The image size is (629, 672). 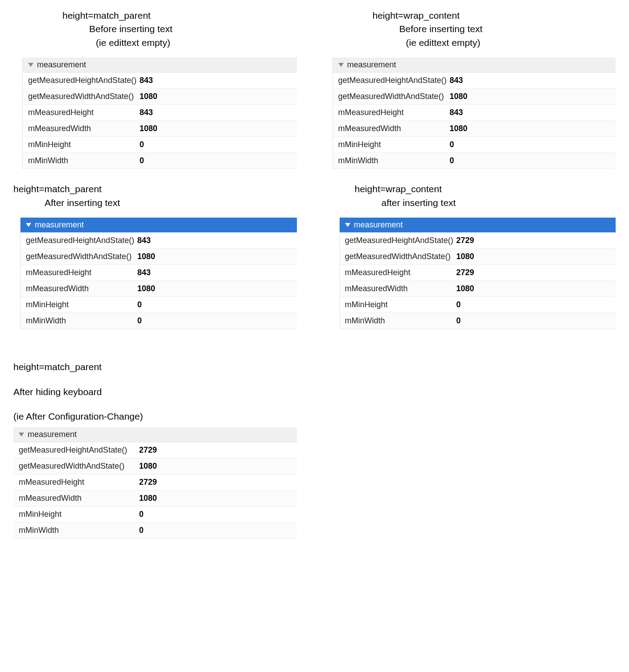 I want to click on panel-wrap-content-before: height=wrap_content Before inserting tex…, so click(x=474, y=89).